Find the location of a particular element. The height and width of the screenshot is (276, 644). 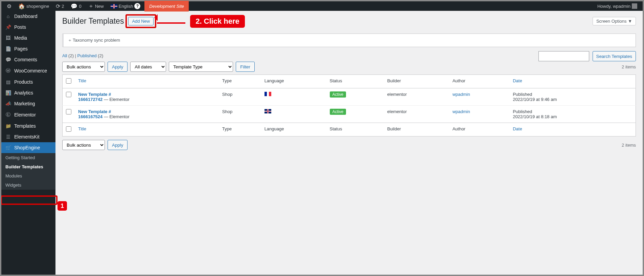

my-account: Howdy, wpadmin is located at coordinates (617, 6).